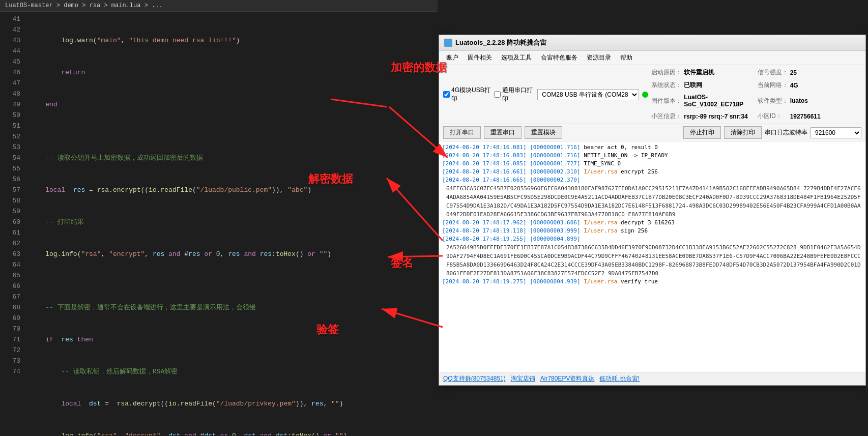  What do you see at coordinates (620, 379) in the screenshot?
I see `footer-lowpower: 低功耗.挑合宙!` at bounding box center [620, 379].